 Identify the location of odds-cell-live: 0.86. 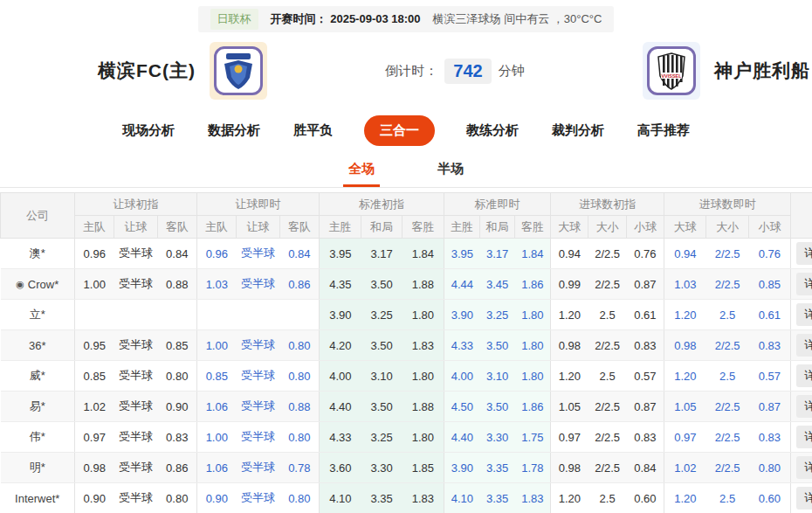
(300, 285).